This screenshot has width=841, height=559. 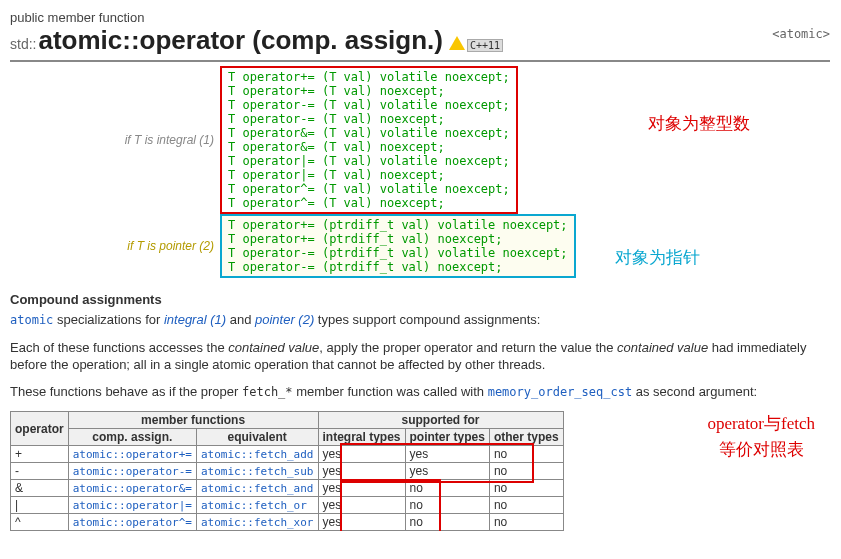 What do you see at coordinates (420, 300) in the screenshot?
I see `section-heading: Compound assignments` at bounding box center [420, 300].